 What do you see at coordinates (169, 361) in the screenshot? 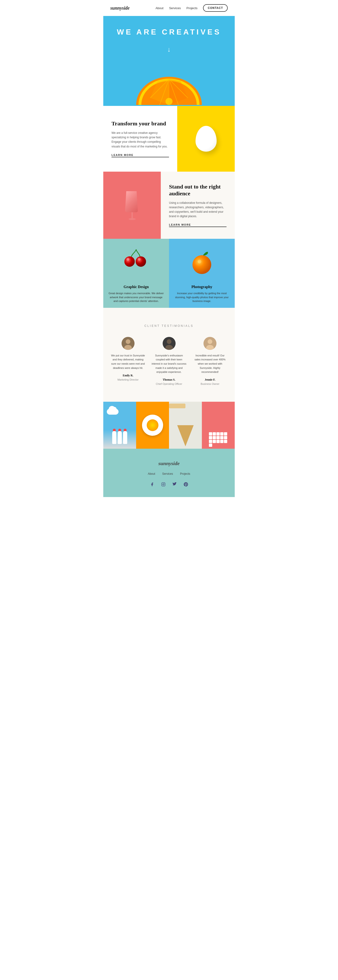
I see `testimonials-grid: We put our trust in Sunnyside and they d…` at bounding box center [169, 361].